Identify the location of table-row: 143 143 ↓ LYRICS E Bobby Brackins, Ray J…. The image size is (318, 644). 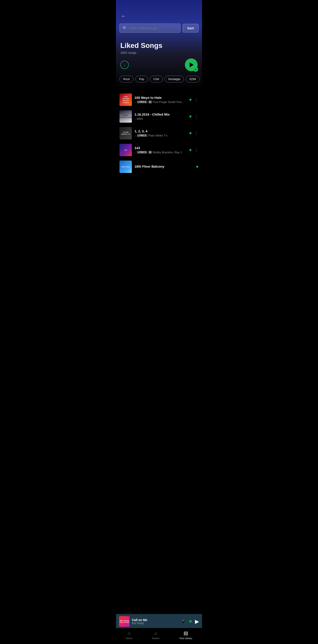
(159, 150).